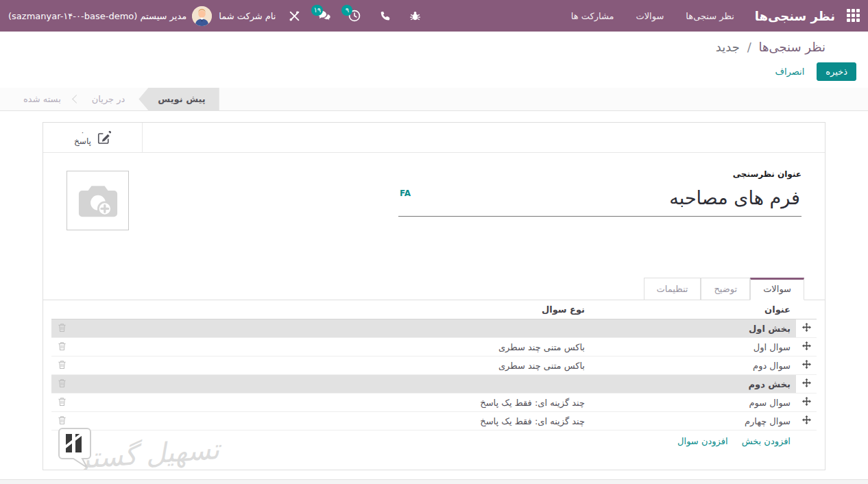 The height and width of the screenshot is (484, 868). Describe the element at coordinates (434, 441) in the screenshot. I see `add-links-row: افزودن بخش افزودن سوال` at that location.